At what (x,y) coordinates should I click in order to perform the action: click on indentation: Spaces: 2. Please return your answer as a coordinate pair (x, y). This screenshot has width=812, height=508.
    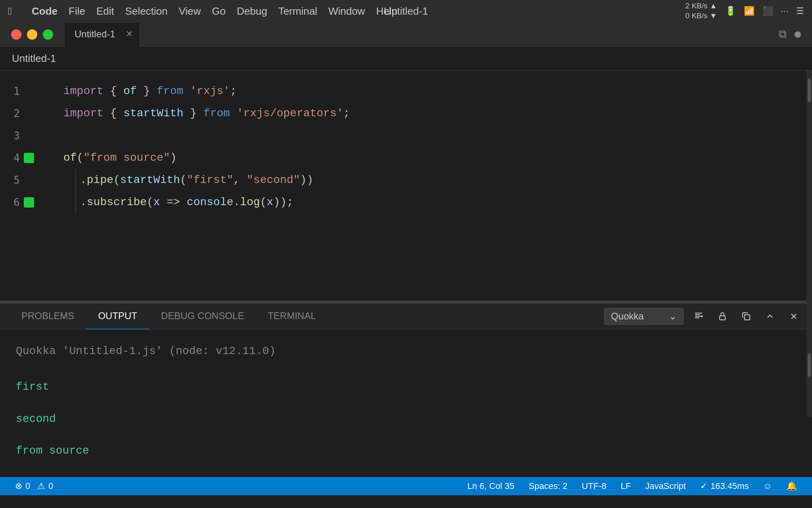
    Looking at the image, I should click on (548, 486).